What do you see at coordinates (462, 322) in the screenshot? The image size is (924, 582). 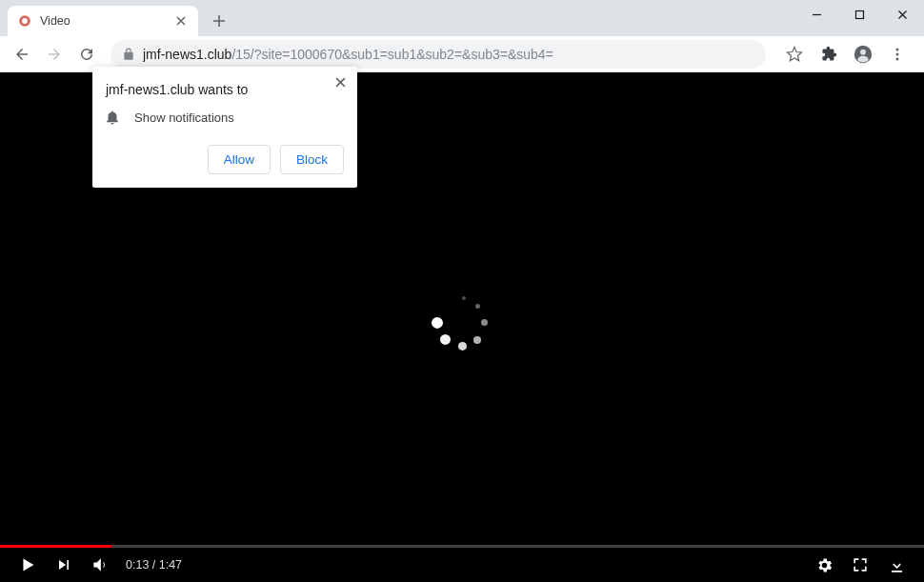 I see `loading-spinner` at bounding box center [462, 322].